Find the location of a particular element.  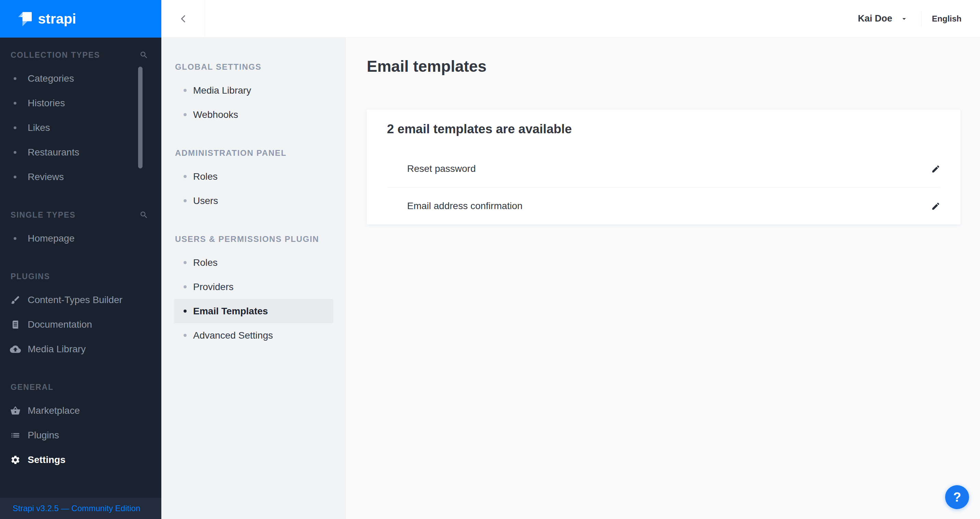

settings-item-media-library: Media Library is located at coordinates (253, 90).